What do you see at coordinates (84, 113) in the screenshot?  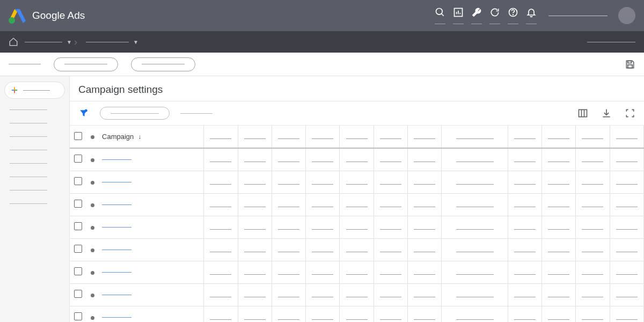 I see `filter-icon` at bounding box center [84, 113].